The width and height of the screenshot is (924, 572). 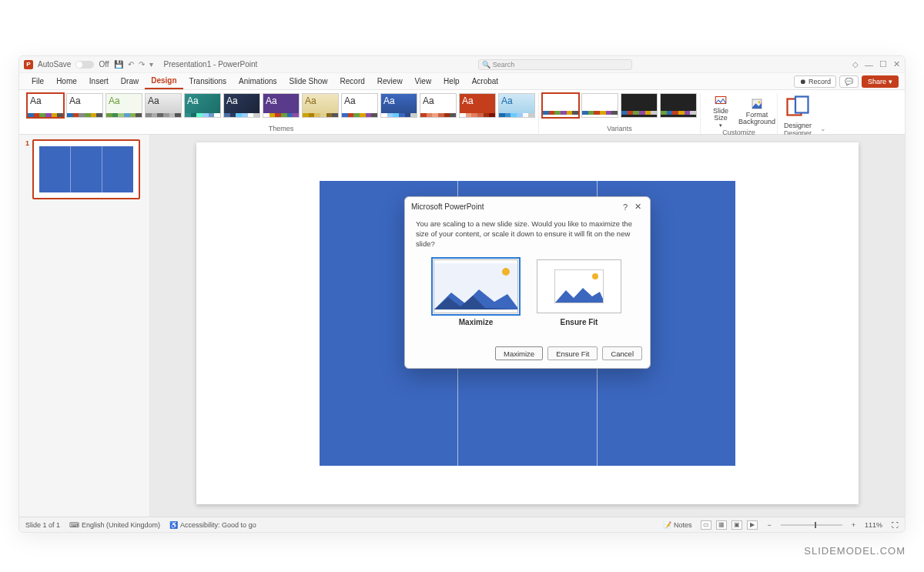 I want to click on option-ensure-fit-thumb, so click(x=579, y=286).